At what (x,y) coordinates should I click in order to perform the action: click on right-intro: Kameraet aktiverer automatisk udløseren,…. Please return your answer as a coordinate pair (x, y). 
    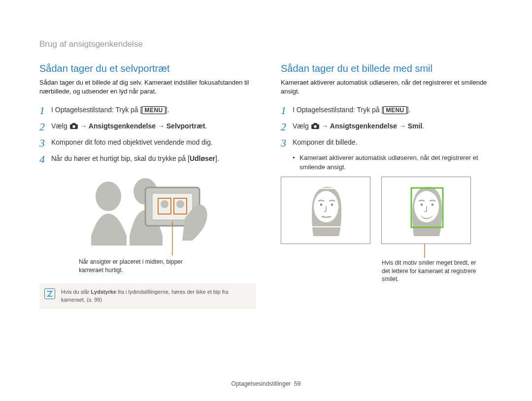
    Looking at the image, I should click on (389, 87).